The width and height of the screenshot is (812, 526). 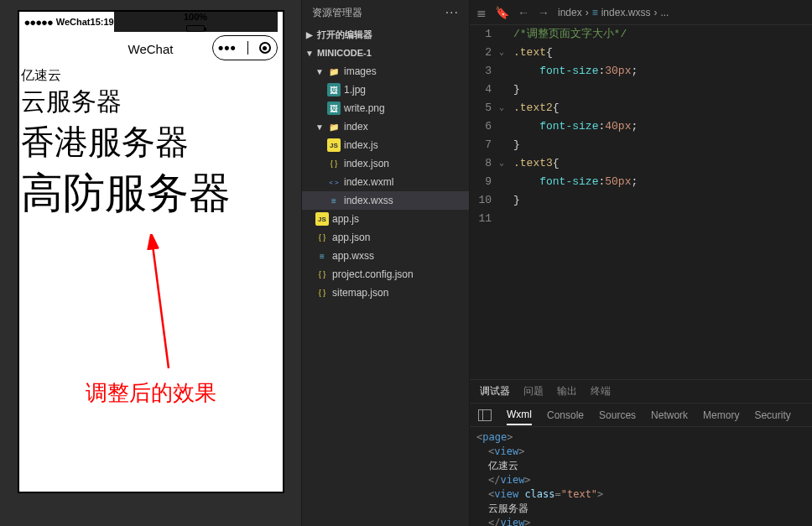 What do you see at coordinates (151, 102) in the screenshot?
I see `page-line-1: 云服务器` at bounding box center [151, 102].